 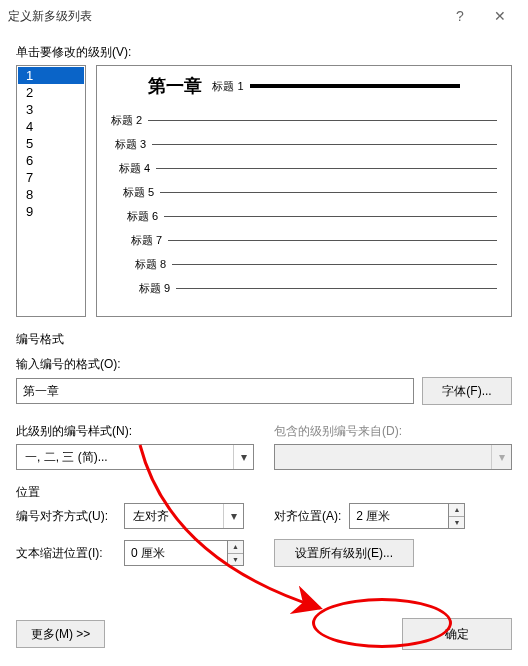 I want to click on level-item: 1, so click(x=51, y=76).